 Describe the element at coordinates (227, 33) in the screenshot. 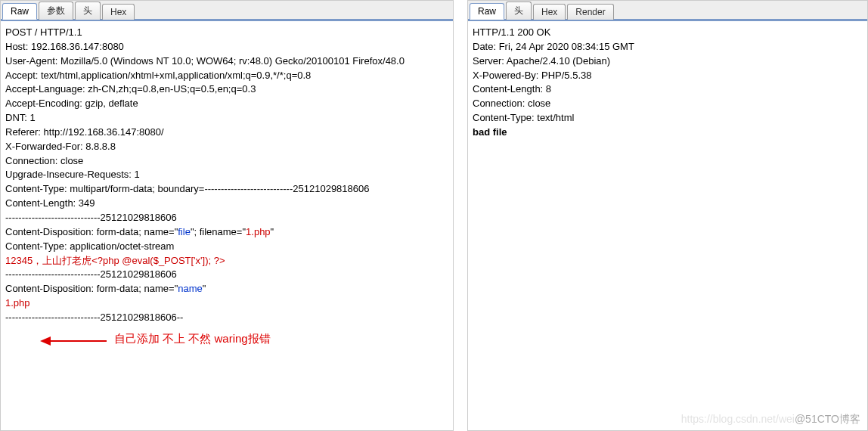

I see `req-method-line: POST / HTTP/1.1` at that location.